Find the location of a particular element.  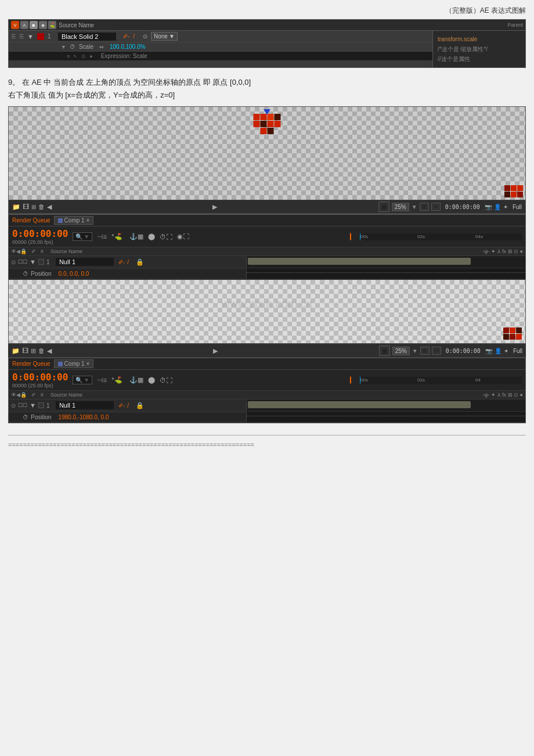

tl-prop-row-2: ⏱ Position 1980.0,-1080.0, 0.0 is located at coordinates (267, 417).